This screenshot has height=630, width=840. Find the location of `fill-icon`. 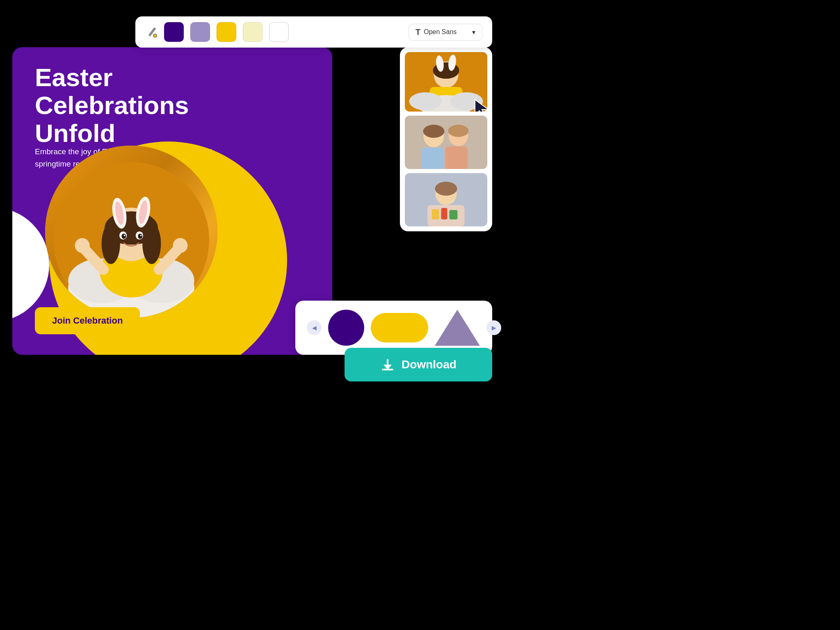

fill-icon is located at coordinates (151, 32).